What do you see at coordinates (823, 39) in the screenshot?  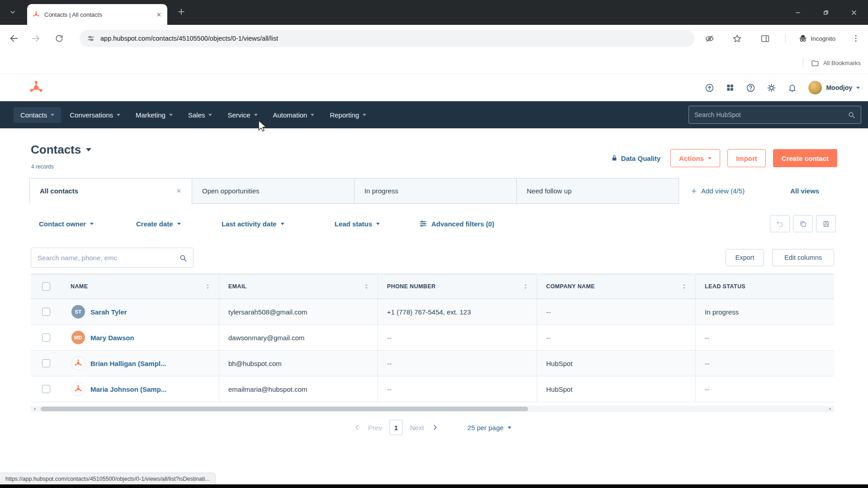 I see `incognito-label: Incognito` at bounding box center [823, 39].